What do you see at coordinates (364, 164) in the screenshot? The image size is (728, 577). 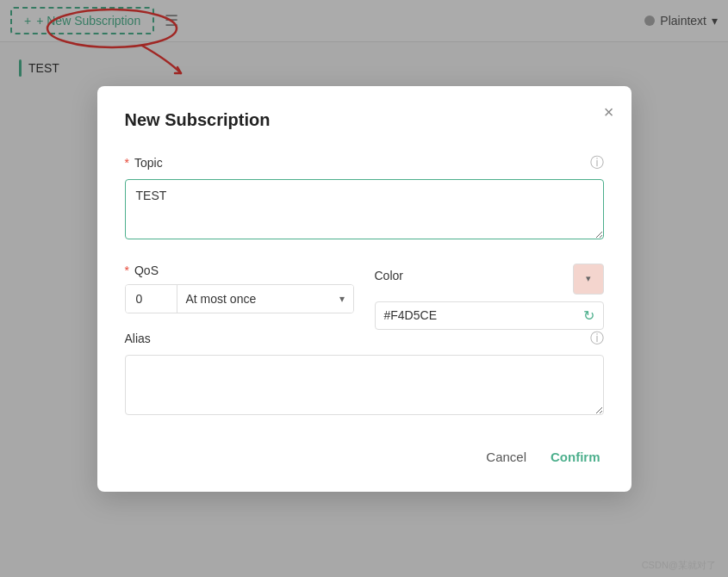 I see `topic-label-row: * Topic ⓘ` at bounding box center [364, 164].